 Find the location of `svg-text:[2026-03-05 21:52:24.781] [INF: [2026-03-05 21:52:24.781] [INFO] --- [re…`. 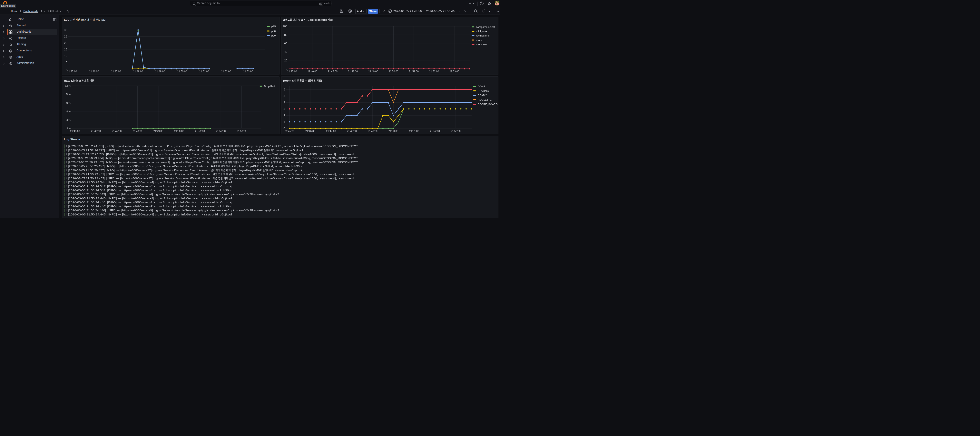

svg-text:[2026-03-05 21:52:24.781] [INF: [2026-03-05 21:52:24.781] [INFO] --- [re… is located at coordinates (213, 146).